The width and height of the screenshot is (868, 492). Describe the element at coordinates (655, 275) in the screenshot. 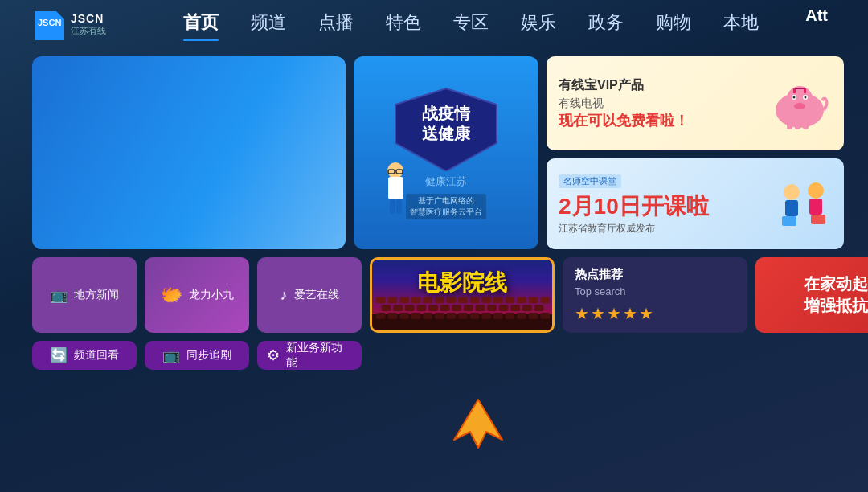

I see `hot-title: 热点推荐` at that location.